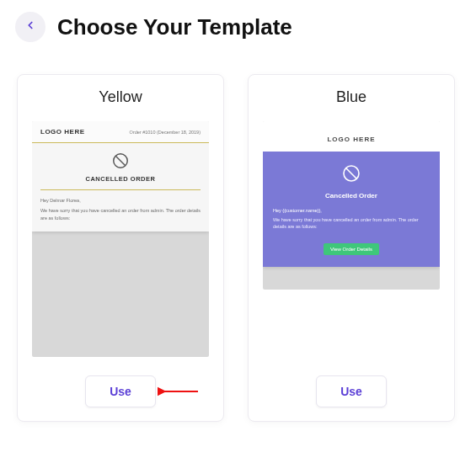 Image resolution: width=476 pixels, height=463 pixels. Describe the element at coordinates (30, 27) in the screenshot. I see `back-button` at that location.